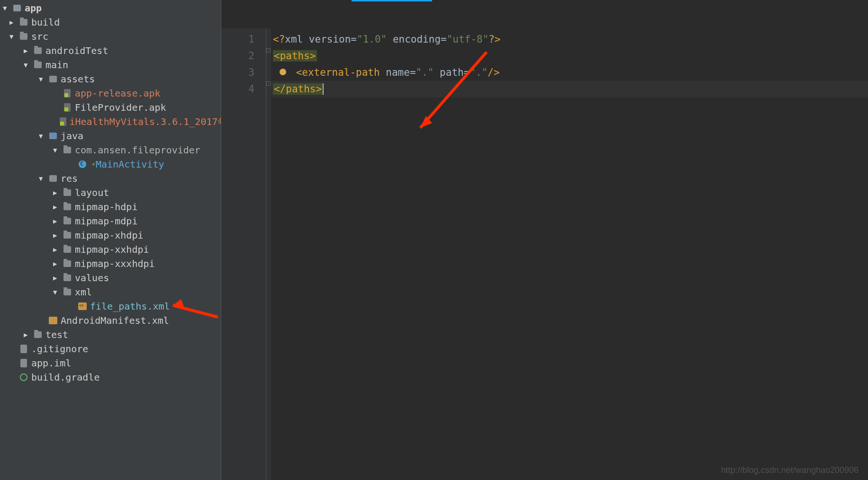 This screenshot has height=480, width=868. I want to click on tree-item-folder: mipmap-xxhdpi, so click(110, 249).